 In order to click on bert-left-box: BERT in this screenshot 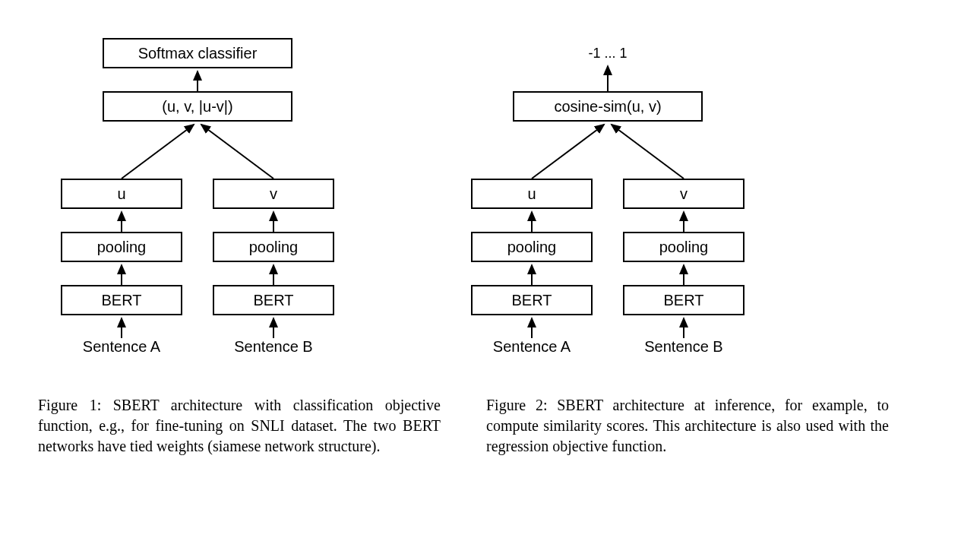, I will do `click(122, 300)`.